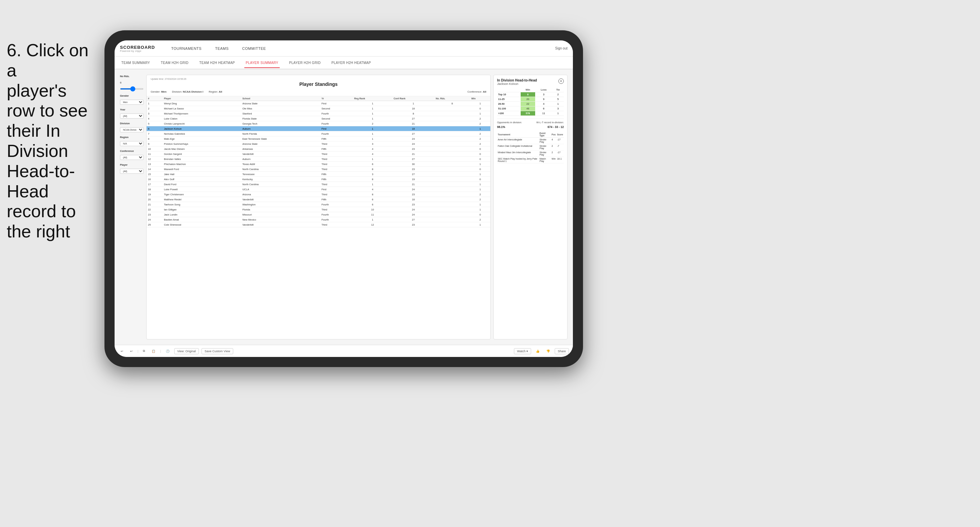 The height and width of the screenshot is (527, 980). I want to click on h2h-win: 20, so click(528, 99).